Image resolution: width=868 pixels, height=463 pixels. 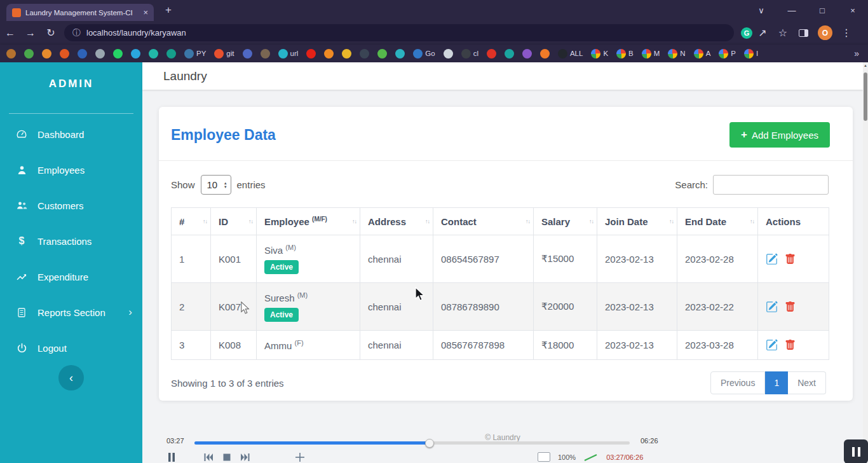 What do you see at coordinates (600, 53) in the screenshot?
I see `bookmark-item: K` at bounding box center [600, 53].